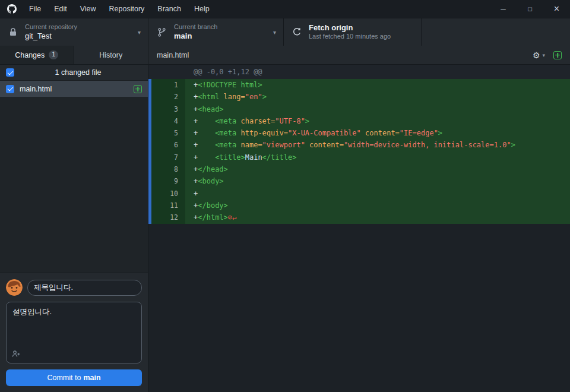 The height and width of the screenshot is (392, 570). What do you see at coordinates (37, 55) in the screenshot?
I see `tab-changes: Changes 1` at bounding box center [37, 55].